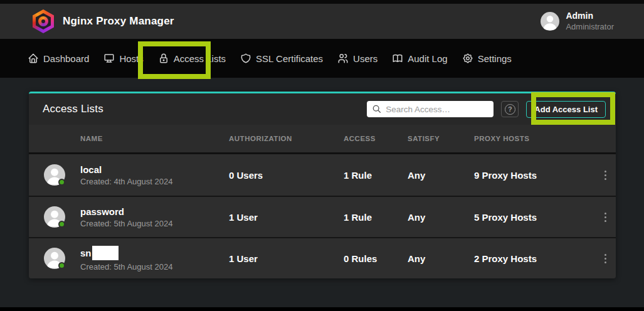 The width and height of the screenshot is (644, 311). Describe the element at coordinates (192, 58) in the screenshot. I see `nav-item-access-lists: Access Lists` at that location.